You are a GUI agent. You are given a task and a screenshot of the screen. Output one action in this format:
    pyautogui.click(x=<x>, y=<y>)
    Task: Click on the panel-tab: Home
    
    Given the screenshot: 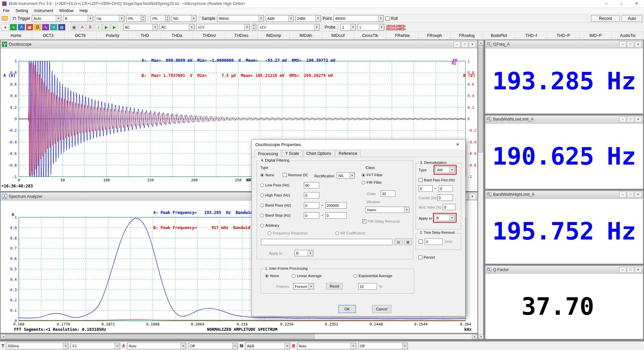 What is the action you would take?
    pyautogui.click(x=16, y=36)
    